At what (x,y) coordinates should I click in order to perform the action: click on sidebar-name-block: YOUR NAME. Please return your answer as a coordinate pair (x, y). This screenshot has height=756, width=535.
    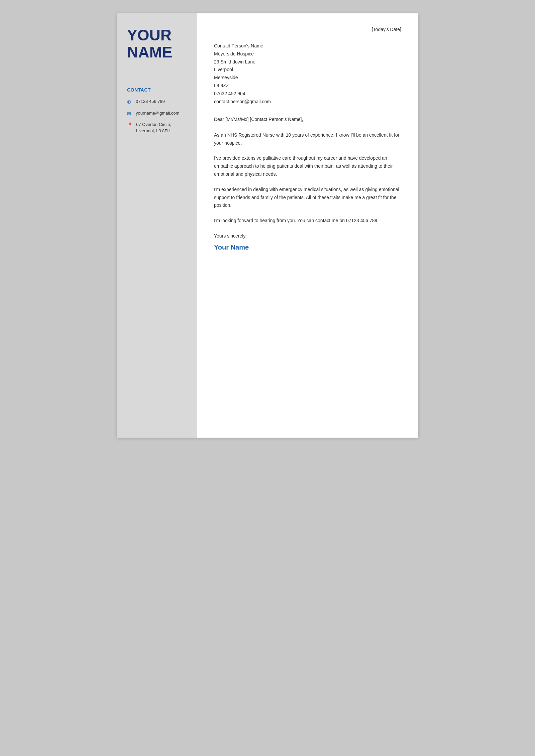
    Looking at the image, I should click on (157, 43).